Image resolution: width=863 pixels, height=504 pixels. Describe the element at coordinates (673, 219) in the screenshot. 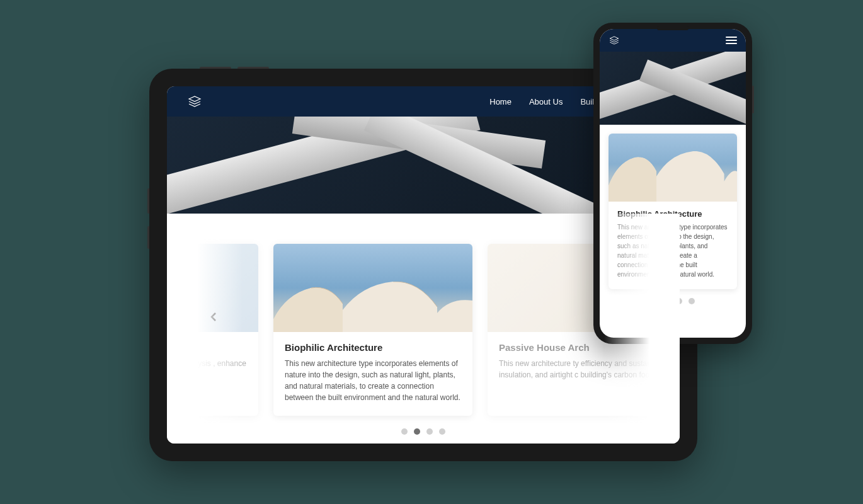

I see `phone-content: Biophilic Architecture This new architec…` at that location.